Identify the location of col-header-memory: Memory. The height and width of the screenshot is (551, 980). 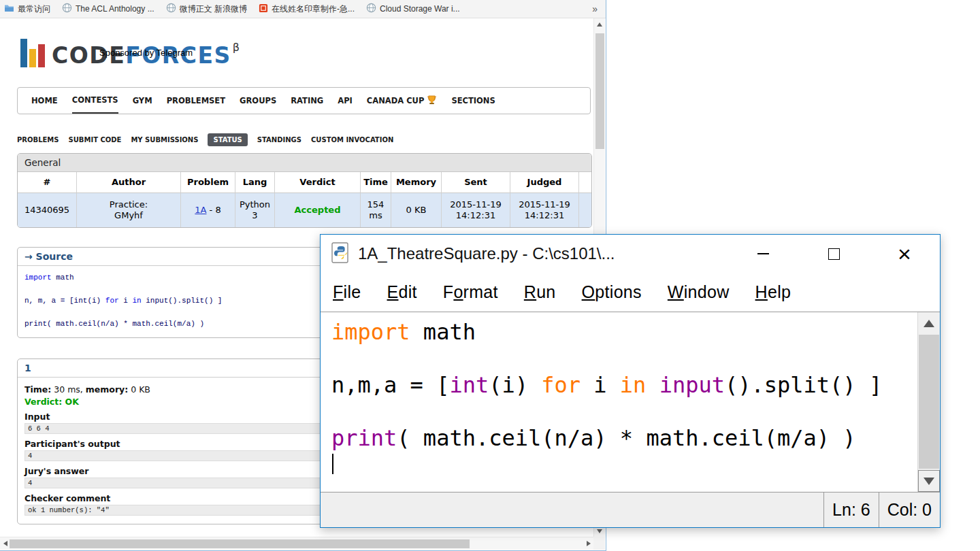
(416, 182).